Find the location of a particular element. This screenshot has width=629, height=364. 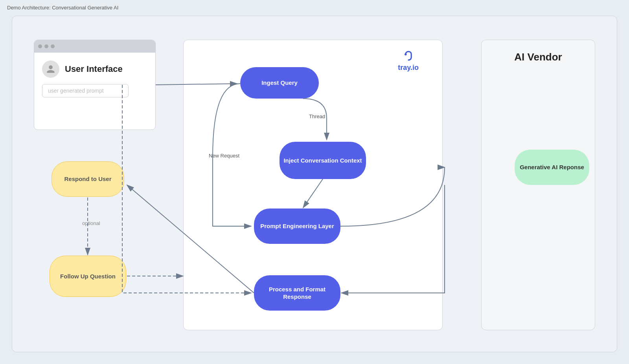

ui-content: User Interface user generated prompt is located at coordinates (95, 78).